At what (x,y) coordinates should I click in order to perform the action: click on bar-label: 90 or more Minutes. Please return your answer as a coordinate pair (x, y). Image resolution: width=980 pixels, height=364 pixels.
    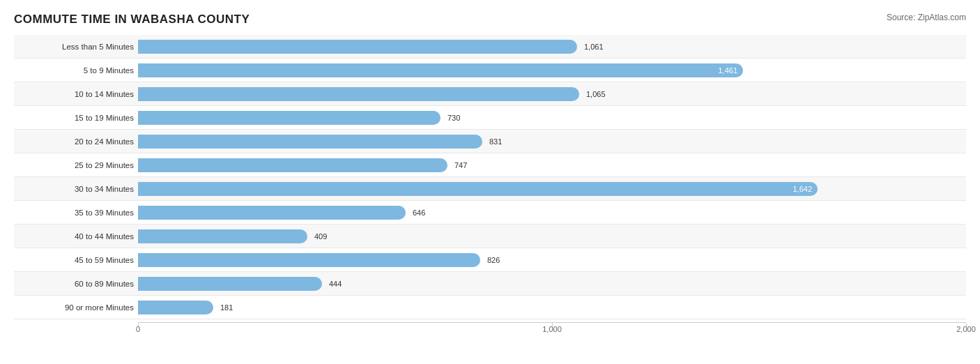
    Looking at the image, I should click on (76, 308).